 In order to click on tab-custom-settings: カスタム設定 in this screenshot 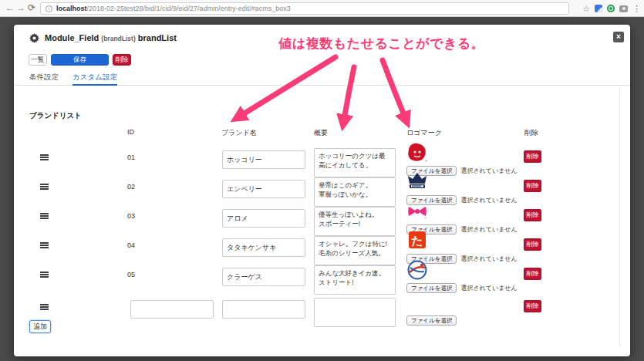, I will do `click(95, 79)`.